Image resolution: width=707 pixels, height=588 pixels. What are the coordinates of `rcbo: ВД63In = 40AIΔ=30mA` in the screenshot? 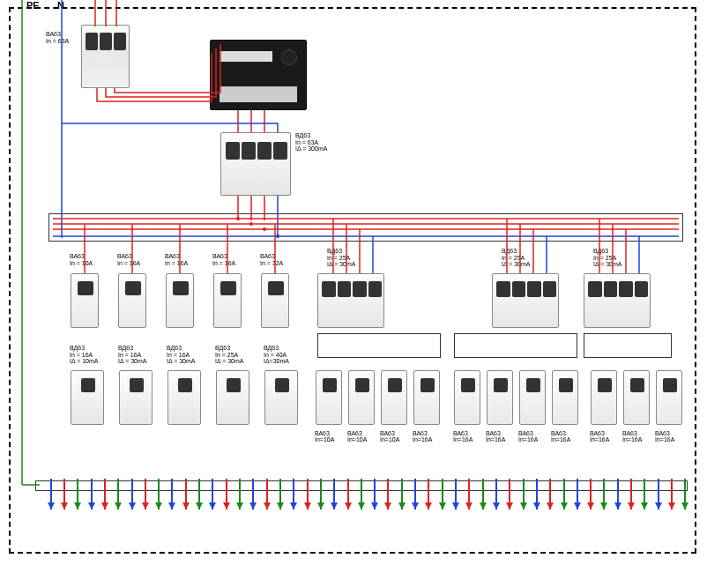 It's located at (281, 398).